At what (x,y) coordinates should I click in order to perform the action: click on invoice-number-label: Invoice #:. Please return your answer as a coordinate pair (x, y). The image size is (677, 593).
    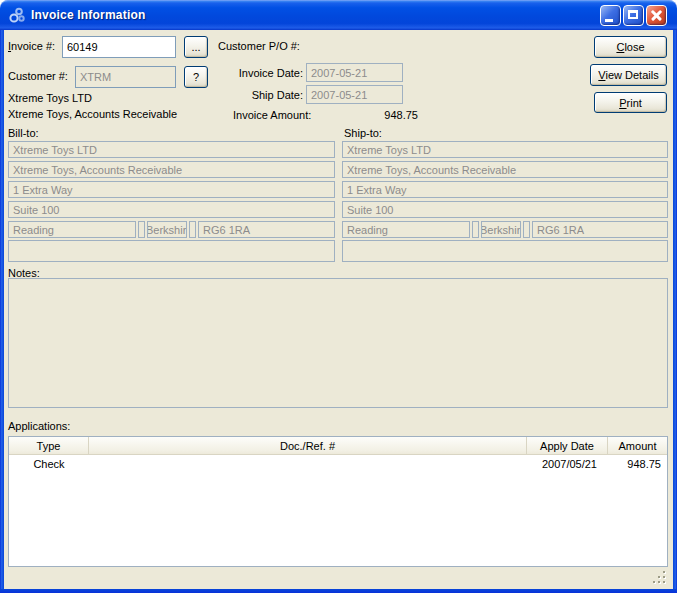
    Looking at the image, I should click on (32, 46).